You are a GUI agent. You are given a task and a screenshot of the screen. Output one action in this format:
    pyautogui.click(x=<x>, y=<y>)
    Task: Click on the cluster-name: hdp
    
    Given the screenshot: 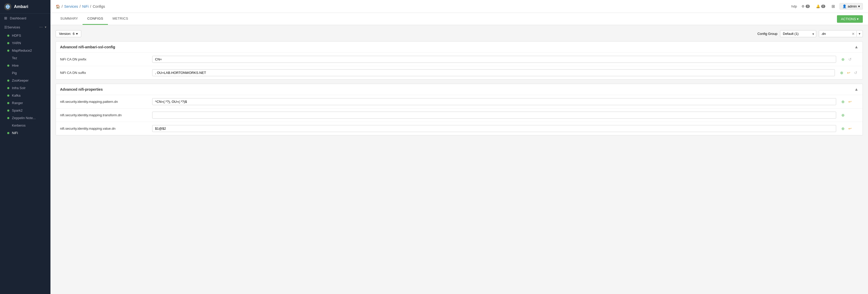 What is the action you would take?
    pyautogui.click(x=795, y=6)
    